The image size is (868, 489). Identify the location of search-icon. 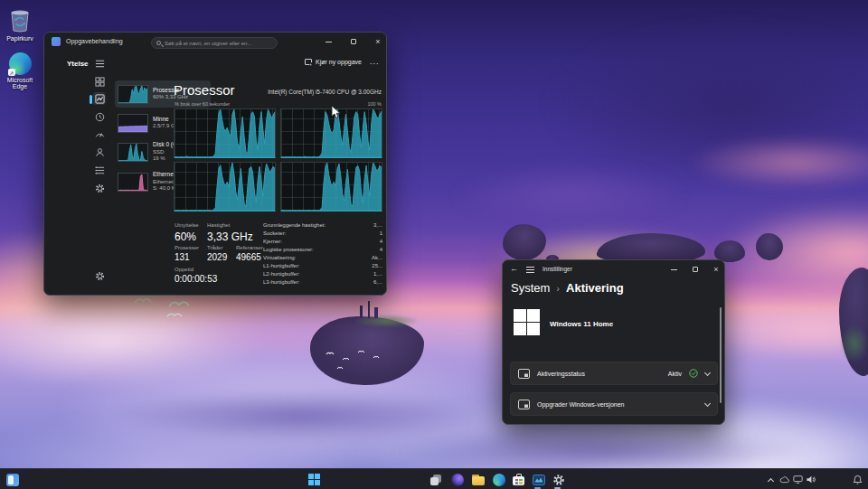
(159, 43).